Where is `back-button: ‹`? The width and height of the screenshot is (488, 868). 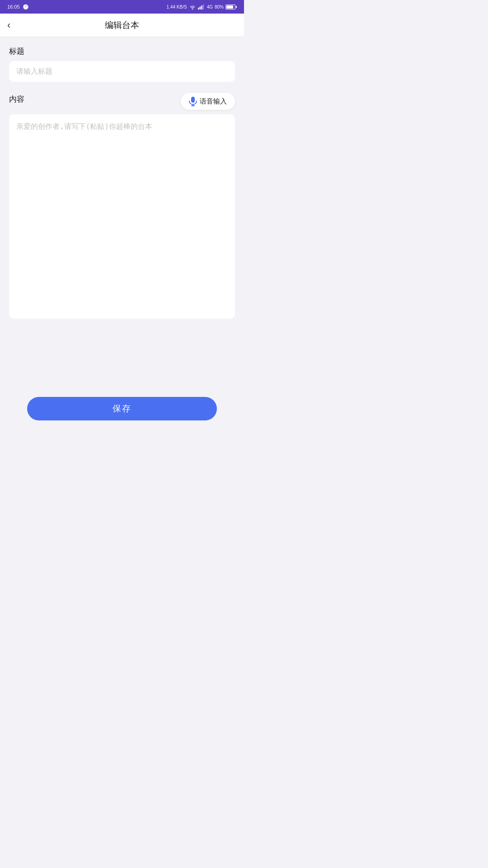 back-button: ‹ is located at coordinates (9, 25).